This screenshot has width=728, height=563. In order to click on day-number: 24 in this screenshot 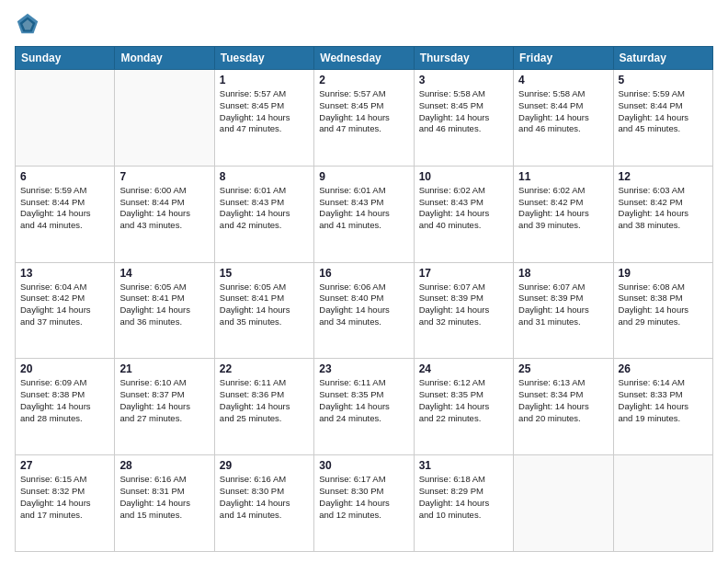, I will do `click(463, 369)`.